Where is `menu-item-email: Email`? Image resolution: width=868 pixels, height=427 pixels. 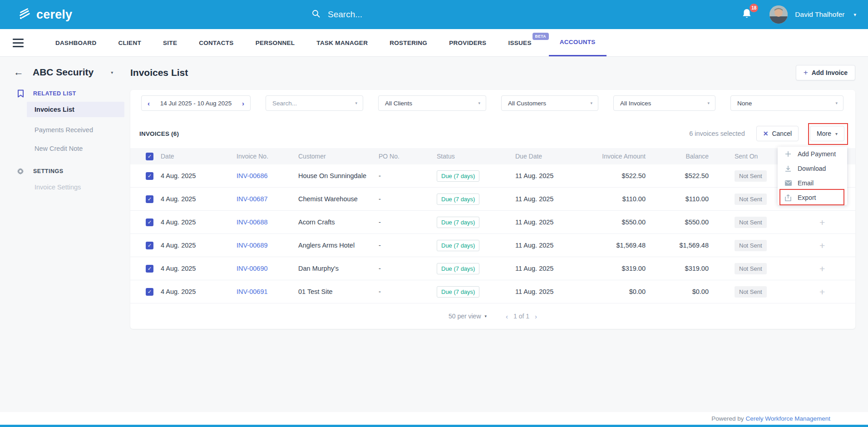
menu-item-email: Email is located at coordinates (813, 183).